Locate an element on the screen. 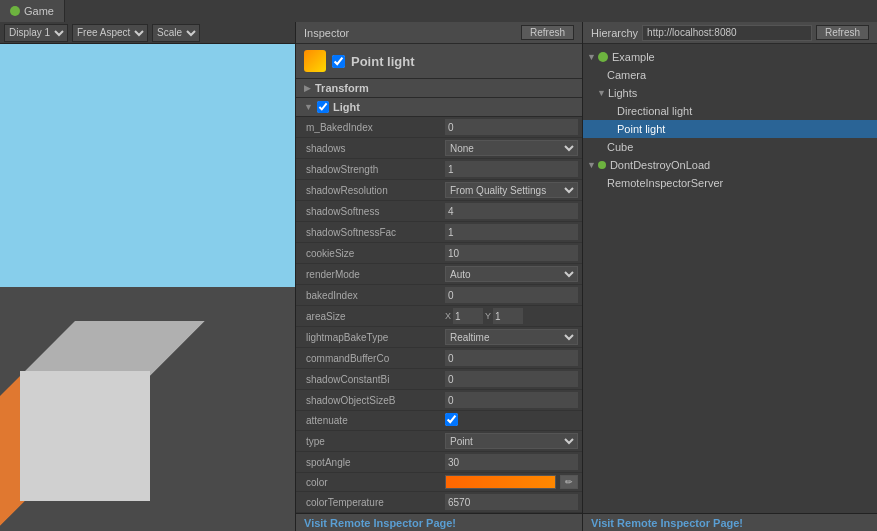 The image size is (877, 531). prop-label-color-temperature: colorTemperature is located at coordinates (368, 502).